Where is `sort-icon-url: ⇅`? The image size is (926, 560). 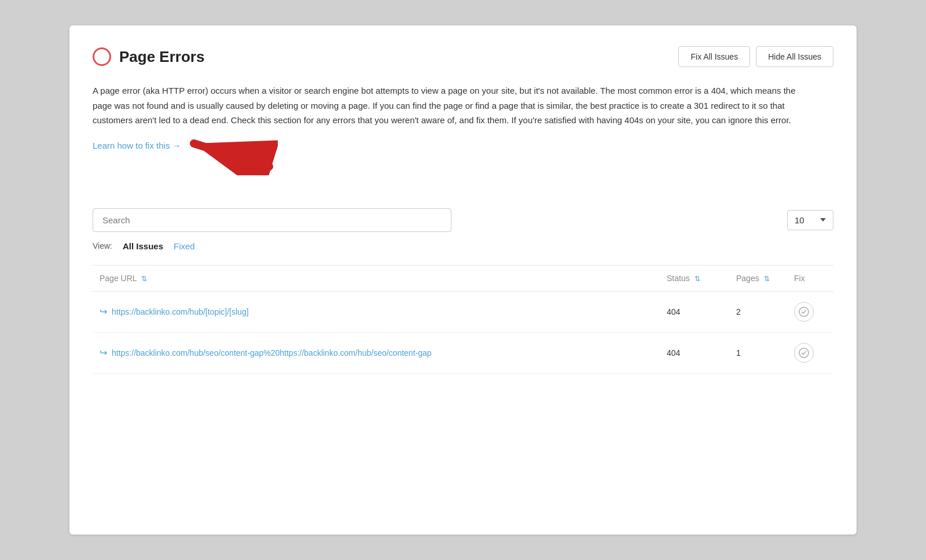 sort-icon-url: ⇅ is located at coordinates (144, 279).